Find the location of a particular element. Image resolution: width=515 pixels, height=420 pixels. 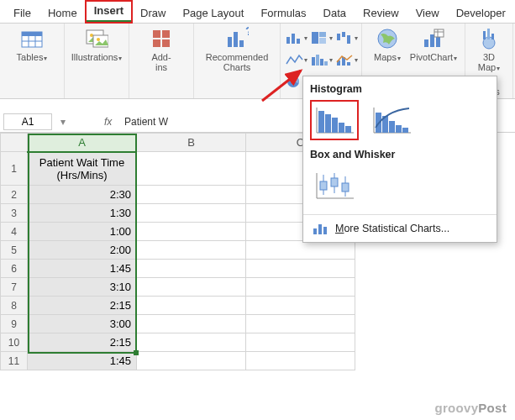

row-header-4: 4 is located at coordinates (14, 232).